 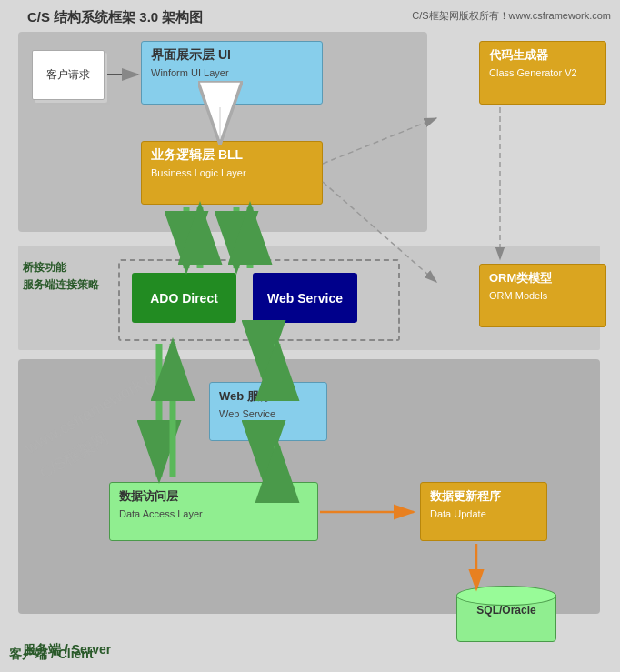 I want to click on kehu-label: 客户请求, so click(x=68, y=75).